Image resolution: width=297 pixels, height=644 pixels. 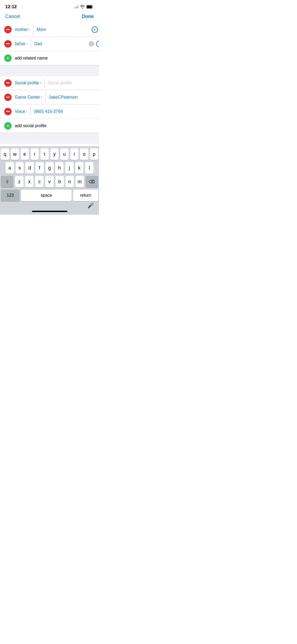 What do you see at coordinates (50, 154) in the screenshot?
I see `keyboard-row-1: q w e r t y u i o p` at bounding box center [50, 154].